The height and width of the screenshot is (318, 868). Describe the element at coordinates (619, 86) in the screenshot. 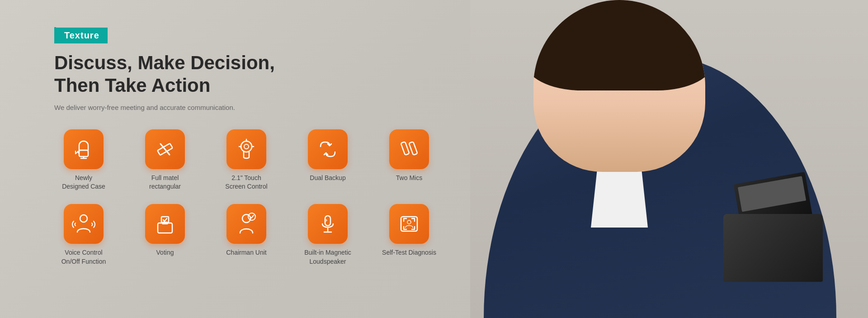

I see `face` at that location.